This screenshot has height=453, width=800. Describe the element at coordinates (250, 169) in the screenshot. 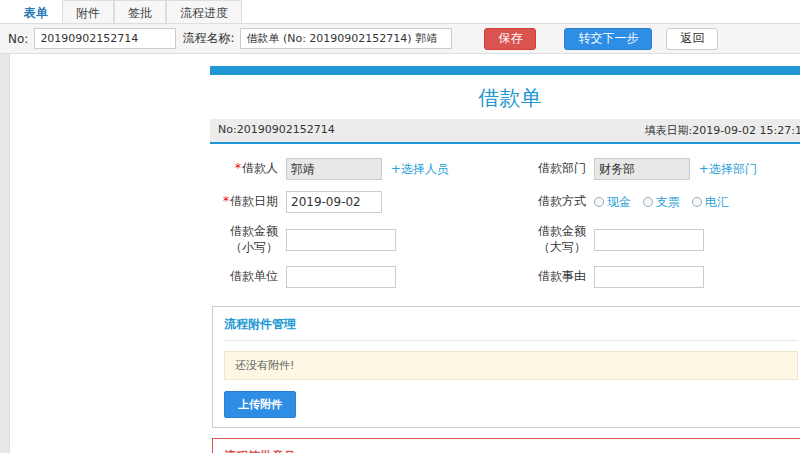

I see `borrower-label: *借款人` at that location.